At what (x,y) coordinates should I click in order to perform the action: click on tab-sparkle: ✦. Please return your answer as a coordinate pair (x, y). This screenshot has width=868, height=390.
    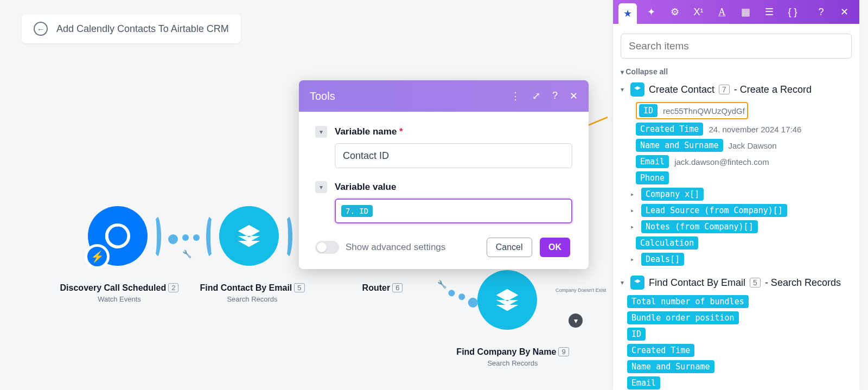
    Looking at the image, I should click on (651, 12).